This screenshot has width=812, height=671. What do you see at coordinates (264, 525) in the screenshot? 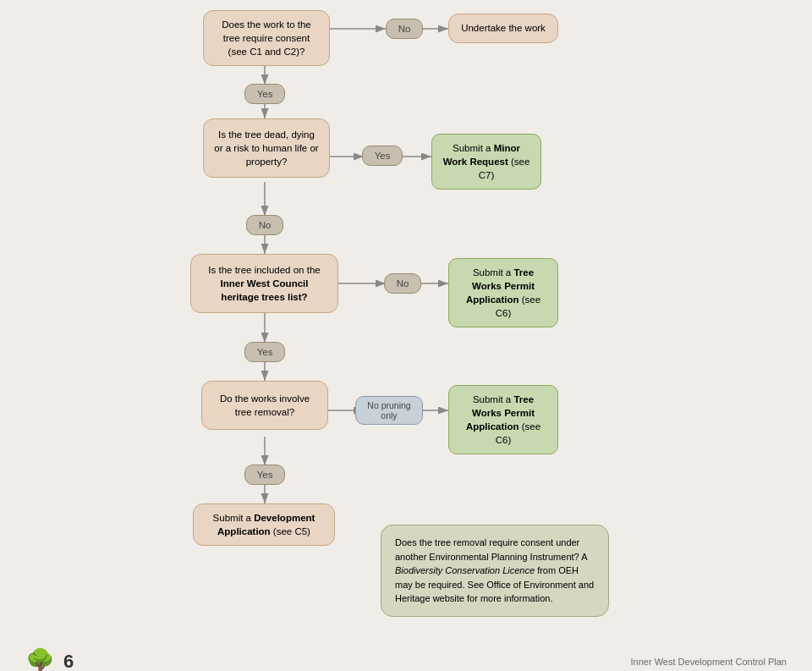
I see `dev-app-node: Submit a Development Application (see C5…` at bounding box center [264, 525].